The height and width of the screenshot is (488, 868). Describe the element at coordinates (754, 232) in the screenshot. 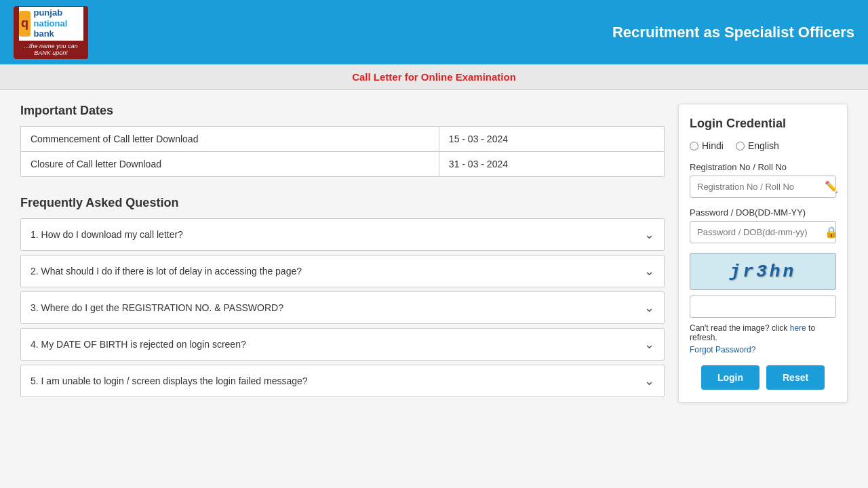

I see `password-input` at that location.